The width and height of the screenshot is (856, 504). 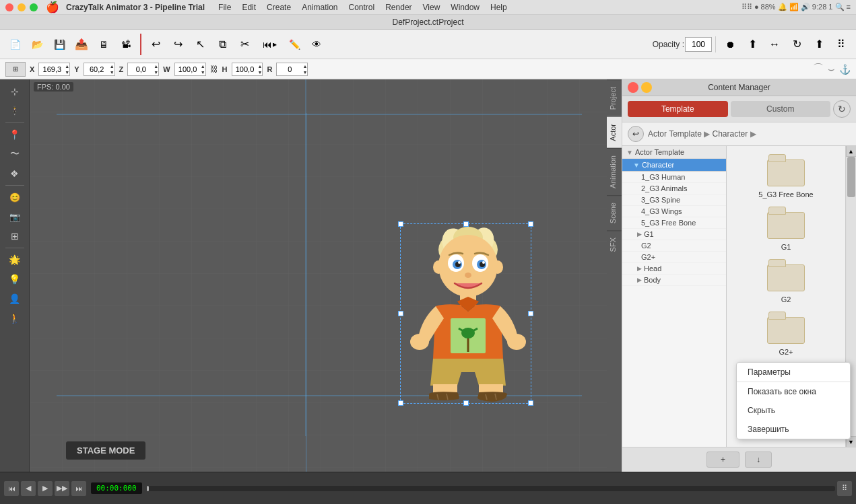 What do you see at coordinates (678, 109) in the screenshot?
I see `tab-template: Template` at bounding box center [678, 109].